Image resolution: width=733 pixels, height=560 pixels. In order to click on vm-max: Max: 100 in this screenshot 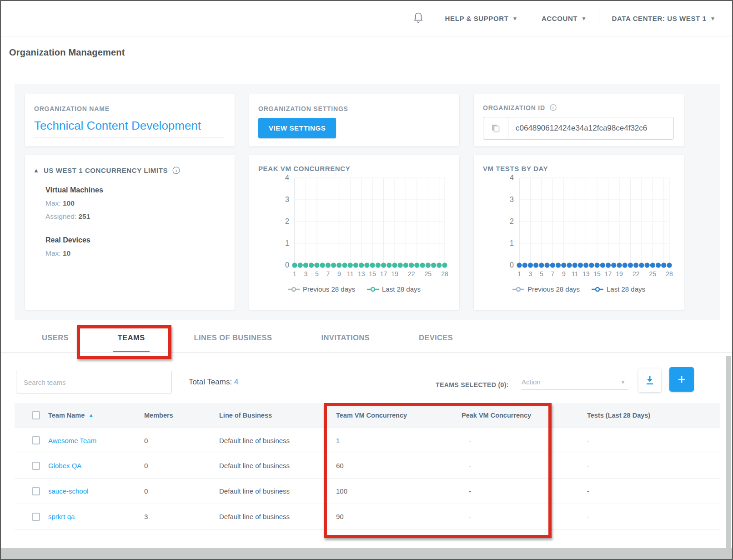, I will do `click(136, 203)`.